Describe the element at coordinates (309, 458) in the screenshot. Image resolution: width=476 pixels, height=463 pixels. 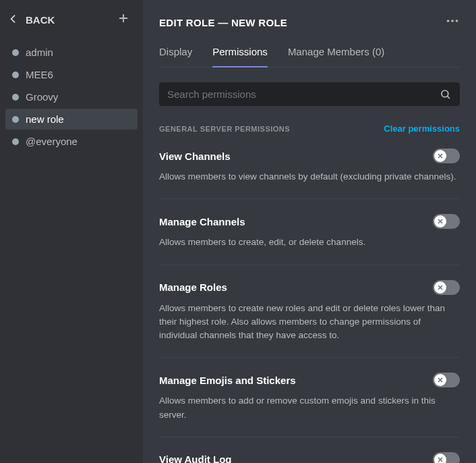
I see `permission-item: View Audit LogAllows members to view a r…` at that location.